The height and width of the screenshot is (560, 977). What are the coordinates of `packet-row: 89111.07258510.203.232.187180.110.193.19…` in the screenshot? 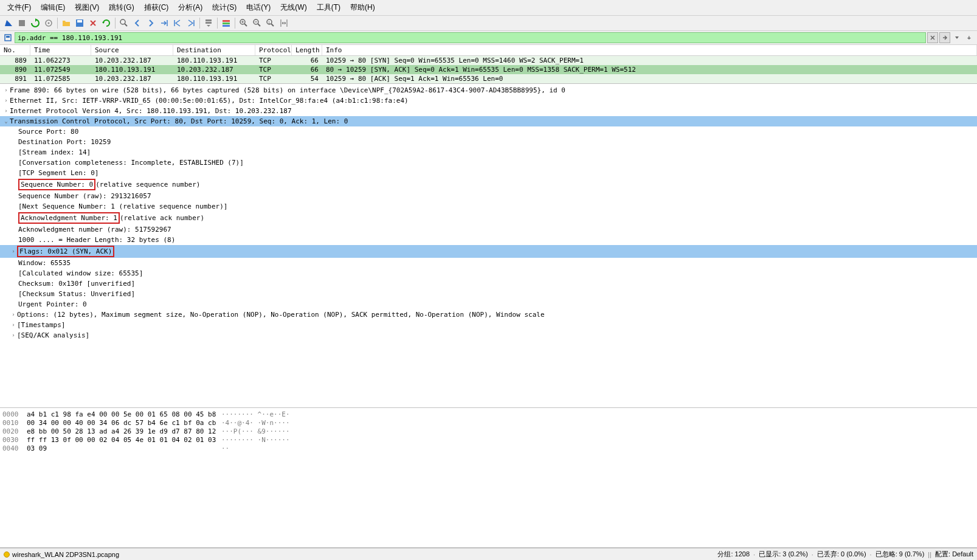 It's located at (489, 79).